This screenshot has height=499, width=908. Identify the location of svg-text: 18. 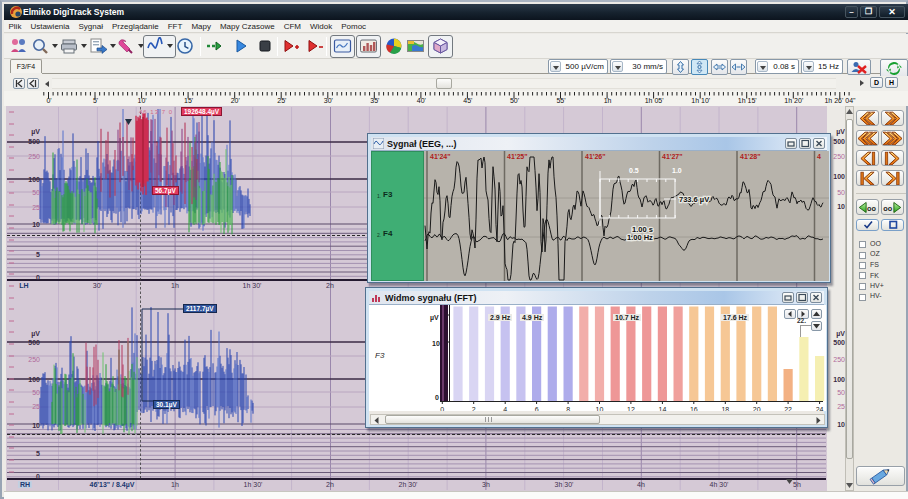
(725, 408).